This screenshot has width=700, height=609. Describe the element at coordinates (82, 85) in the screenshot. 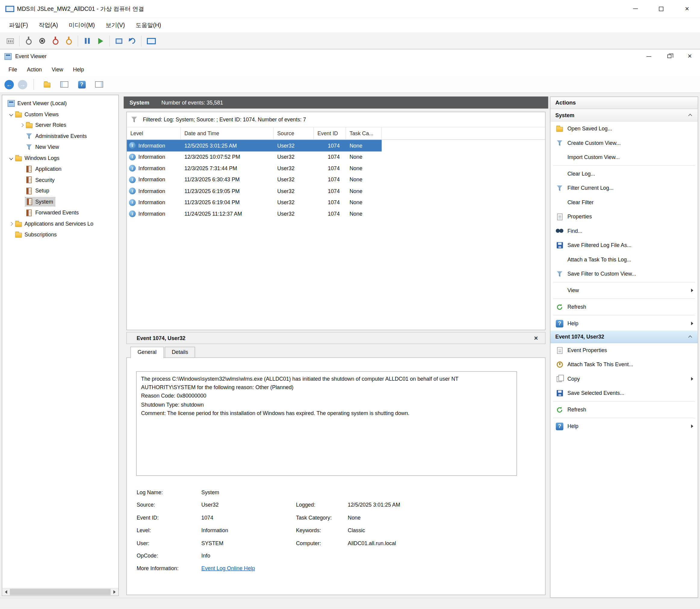

I see `help-button: ?` at that location.